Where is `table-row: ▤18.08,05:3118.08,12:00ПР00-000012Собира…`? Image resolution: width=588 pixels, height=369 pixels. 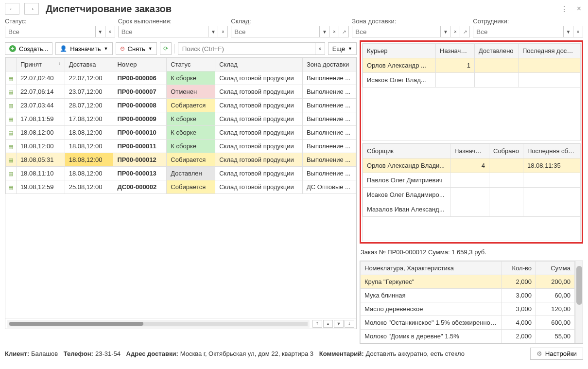 table-row: ▤18.08,05:3118.08,12:00ПР00-000012Собира… is located at coordinates (181, 160).